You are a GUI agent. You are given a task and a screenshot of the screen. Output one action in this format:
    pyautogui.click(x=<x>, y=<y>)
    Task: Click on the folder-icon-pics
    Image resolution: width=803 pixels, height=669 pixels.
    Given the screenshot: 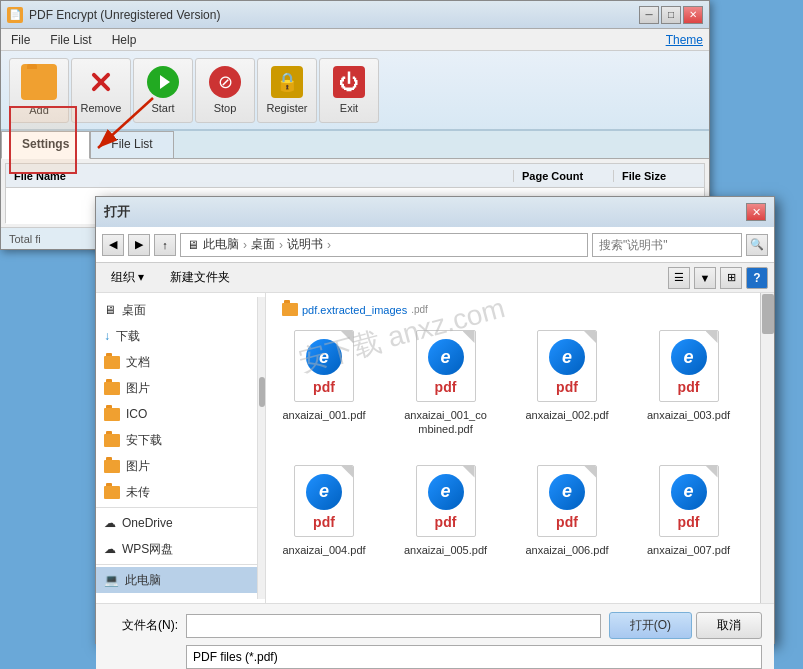 What is the action you would take?
    pyautogui.click(x=112, y=388)
    